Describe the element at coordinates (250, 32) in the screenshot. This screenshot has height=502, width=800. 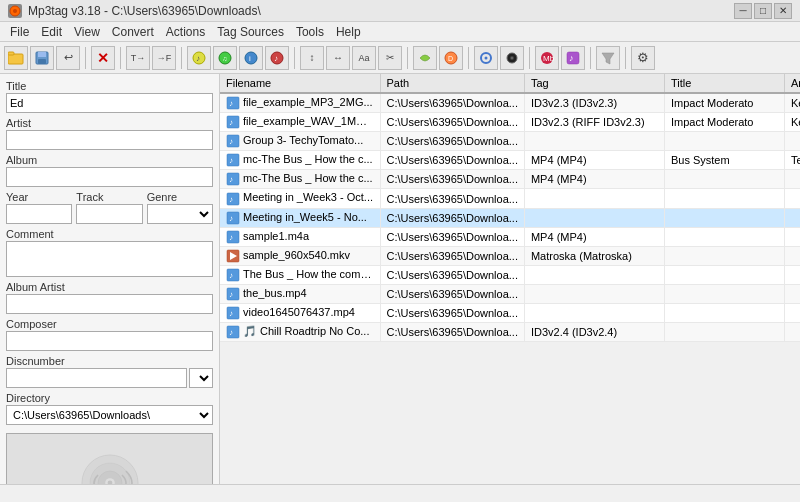
I see `menu-item-tag sources: Tag Sources` at that location.